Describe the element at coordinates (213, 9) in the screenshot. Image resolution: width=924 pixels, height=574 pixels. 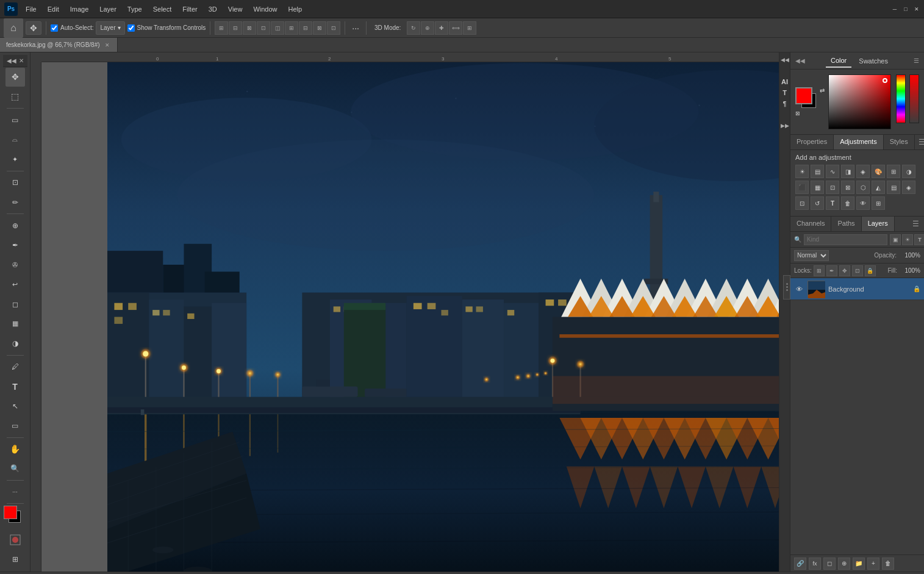
I see `menu-3d: 3D` at that location.